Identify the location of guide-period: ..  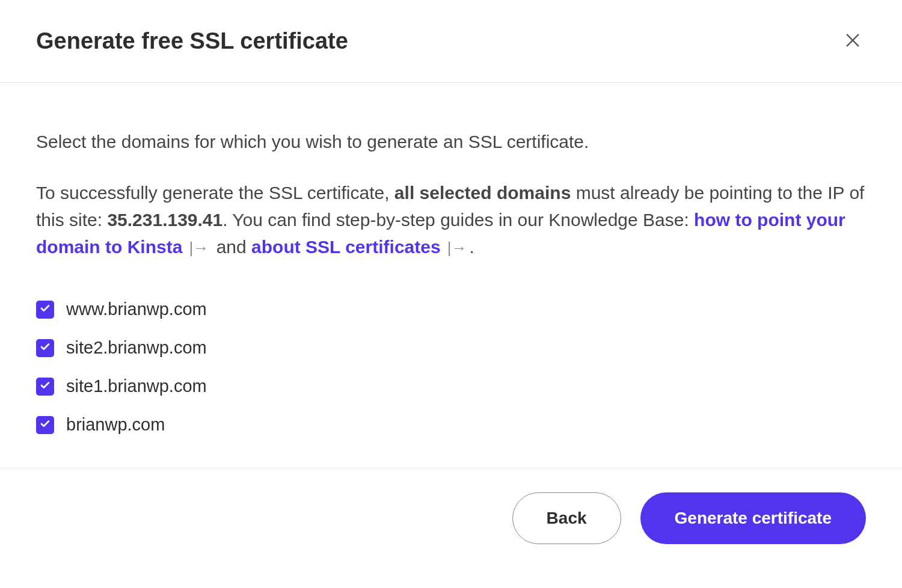
(472, 247).